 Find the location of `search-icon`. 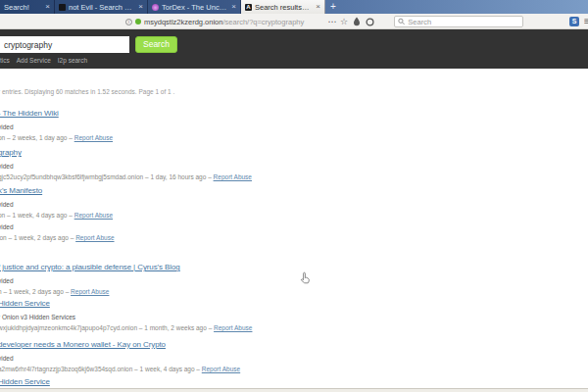

search-icon is located at coordinates (402, 22).